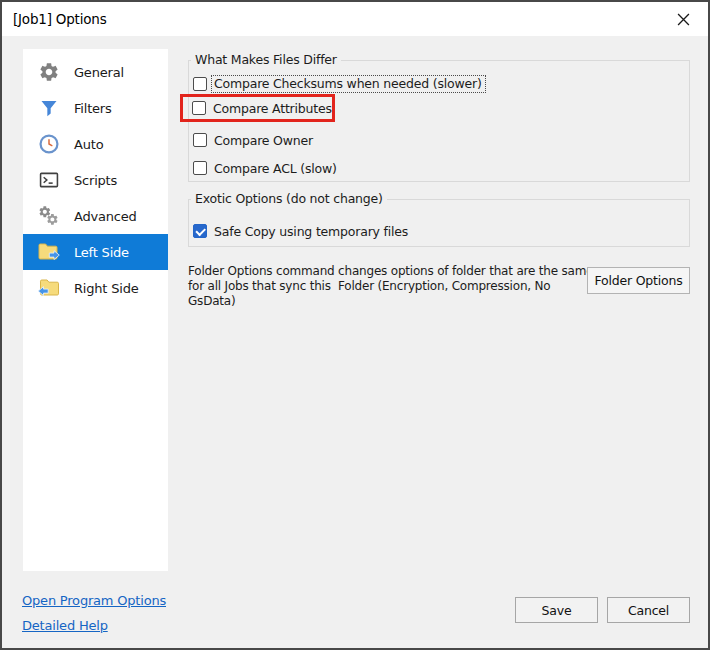 Image resolution: width=710 pixels, height=650 pixels. Describe the element at coordinates (200, 231) in the screenshot. I see `safe-copy-checkbox` at that location.